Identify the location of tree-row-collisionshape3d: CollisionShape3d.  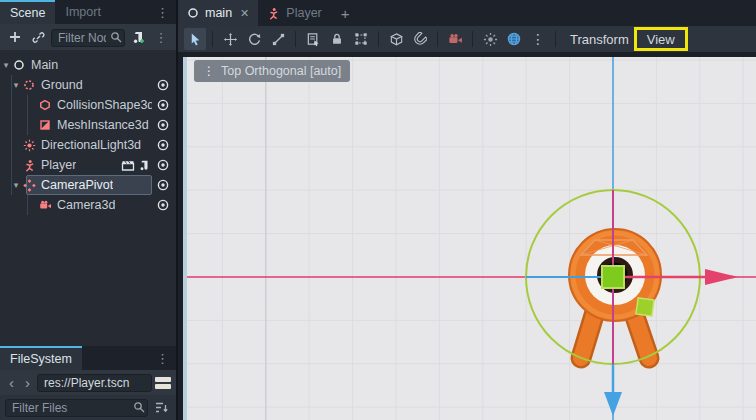
(88, 105).